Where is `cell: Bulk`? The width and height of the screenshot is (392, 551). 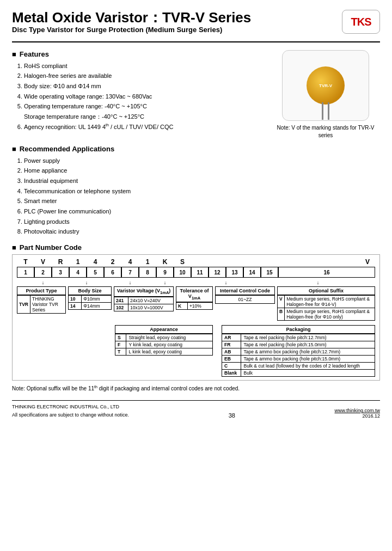 cell: Bulk is located at coordinates (308, 374).